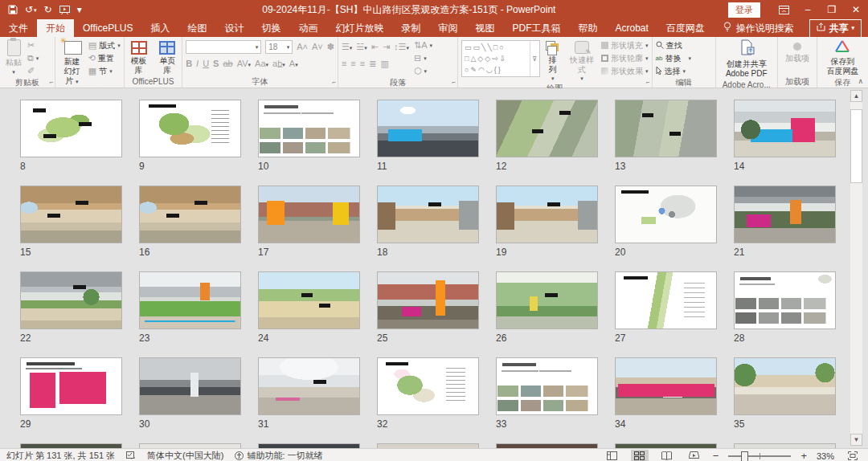  I want to click on drawing-dialog-launcher: ⌐, so click(648, 83).